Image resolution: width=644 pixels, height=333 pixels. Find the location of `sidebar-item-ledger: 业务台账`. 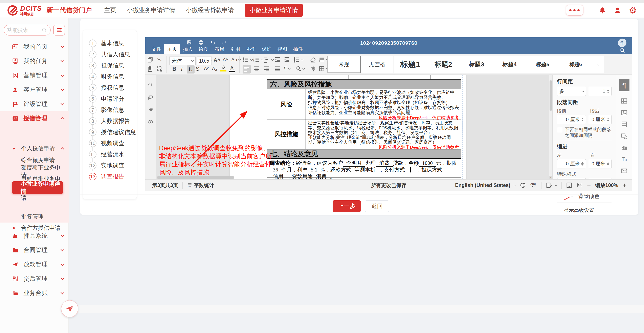

sidebar-item-ledger: 业务台账 is located at coordinates (34, 293).